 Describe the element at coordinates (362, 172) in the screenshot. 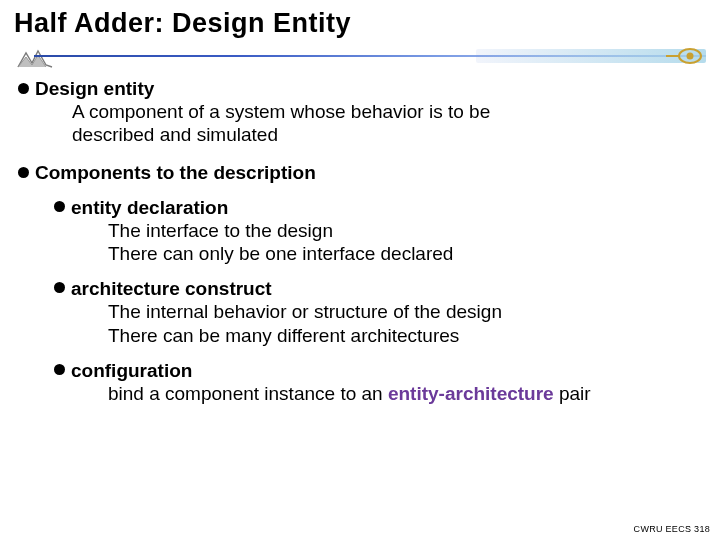

I see `bullet-components: Components to the description` at that location.